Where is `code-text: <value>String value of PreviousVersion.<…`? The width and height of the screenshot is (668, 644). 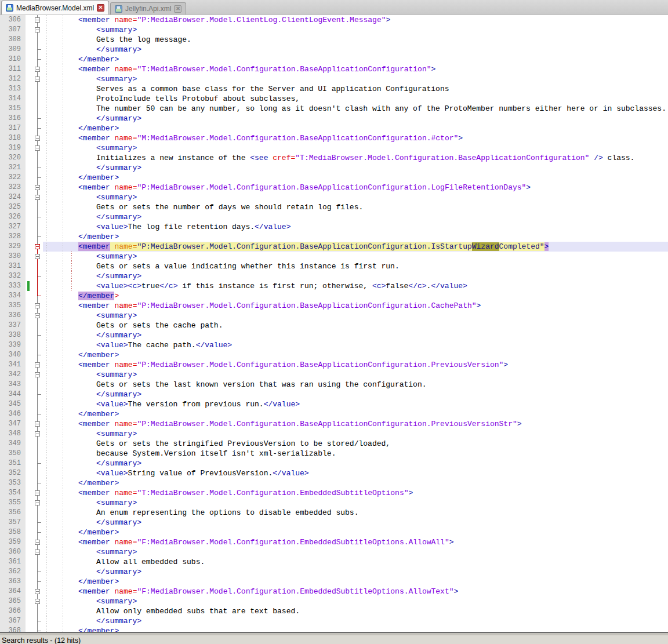
code-text: <value>String value of PreviousVersion.<… is located at coordinates (355, 473).